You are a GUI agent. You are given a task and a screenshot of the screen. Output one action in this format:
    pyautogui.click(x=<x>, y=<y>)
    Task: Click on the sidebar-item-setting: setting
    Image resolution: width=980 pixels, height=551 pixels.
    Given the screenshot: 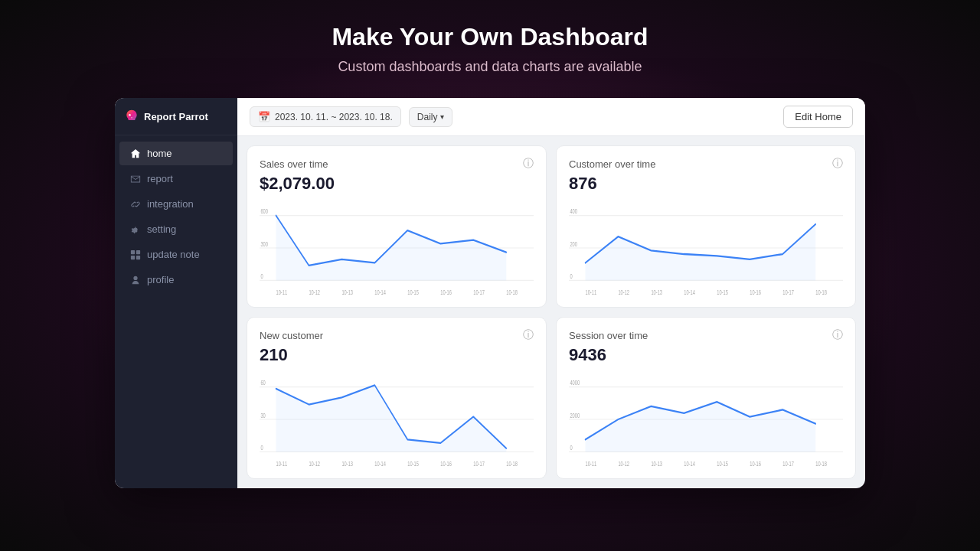 What is the action you would take?
    pyautogui.click(x=176, y=230)
    